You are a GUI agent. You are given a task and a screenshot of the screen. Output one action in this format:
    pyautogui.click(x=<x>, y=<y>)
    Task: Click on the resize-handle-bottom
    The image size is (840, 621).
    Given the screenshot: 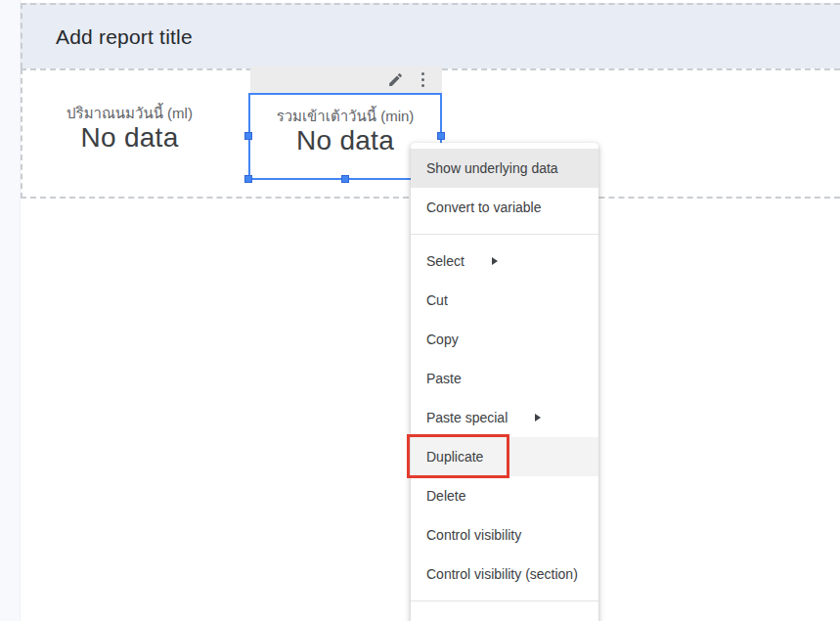 What is the action you would take?
    pyautogui.click(x=345, y=179)
    